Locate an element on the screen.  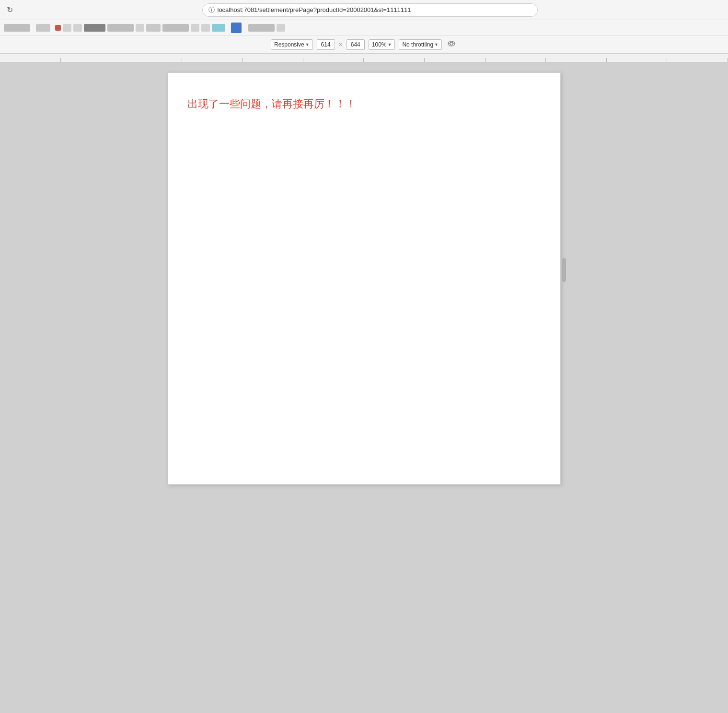
bookmarks-bar is located at coordinates (364, 28).